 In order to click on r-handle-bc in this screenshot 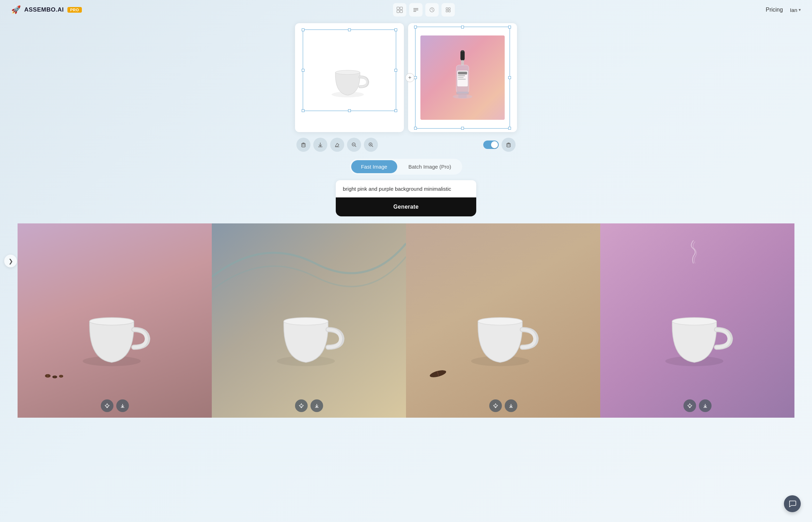, I will do `click(463, 128)`.